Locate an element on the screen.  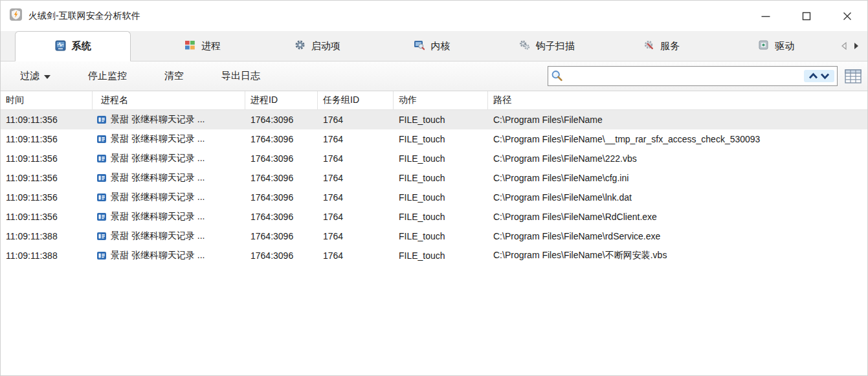
search-nav is located at coordinates (819, 76).